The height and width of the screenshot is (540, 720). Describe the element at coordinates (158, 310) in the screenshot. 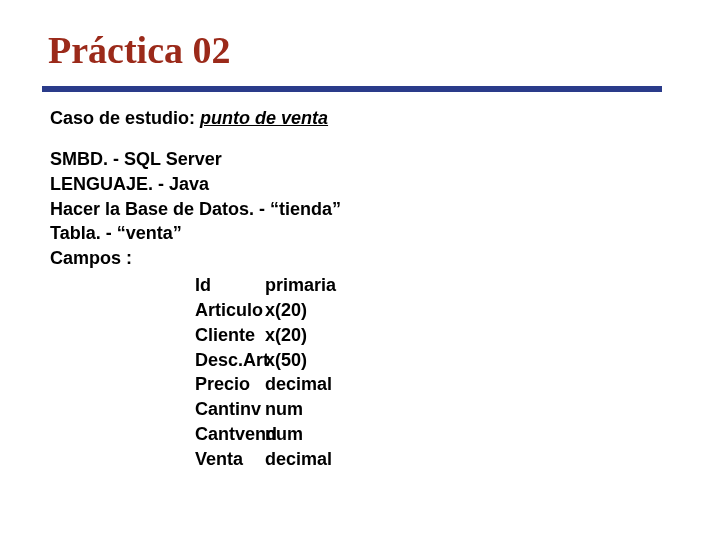

I see `field-name: Articulo` at that location.